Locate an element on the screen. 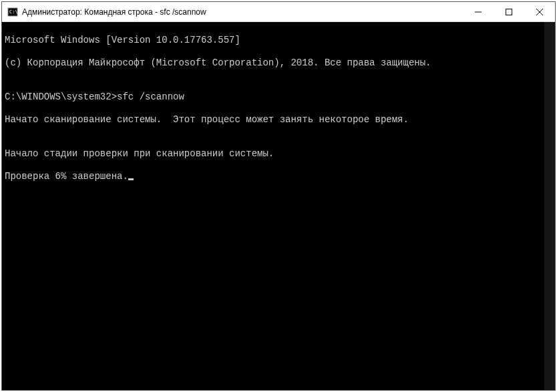  console-line: Microsoft Windows [Version 10.0.17763.55… is located at coordinates (278, 40).